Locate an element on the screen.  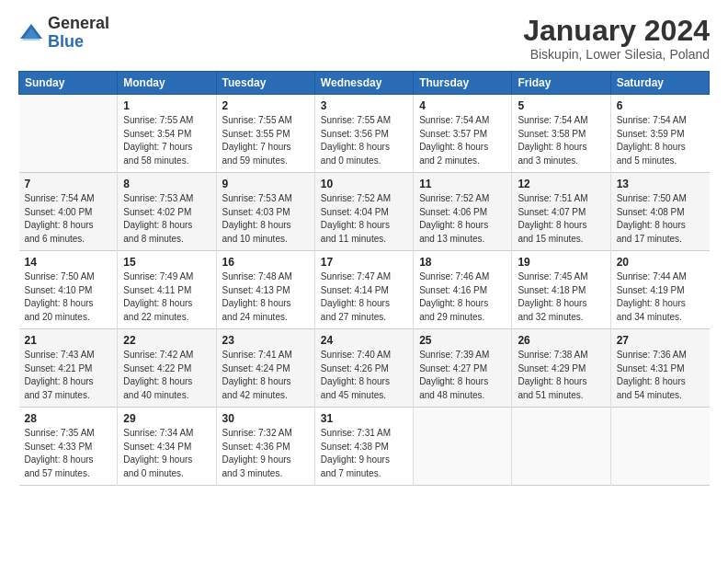
day-number: 27 is located at coordinates (660, 340).